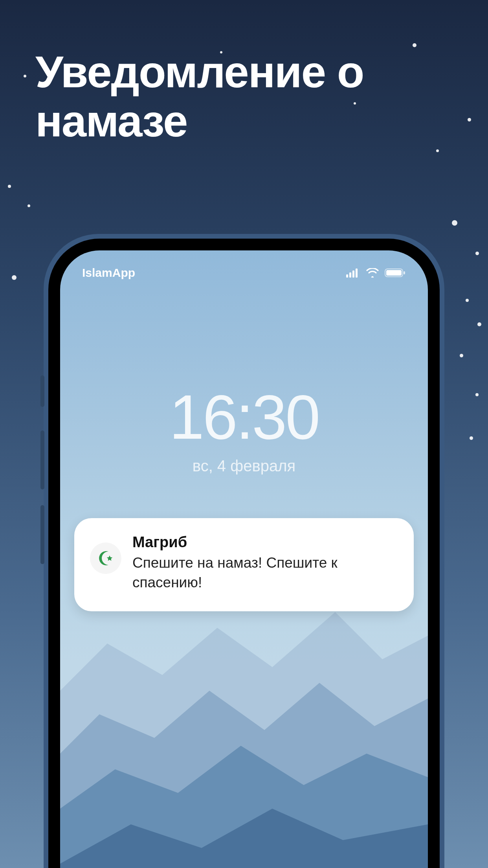 The image size is (488, 868). I want to click on status-bar: IslamApp, so click(244, 265).